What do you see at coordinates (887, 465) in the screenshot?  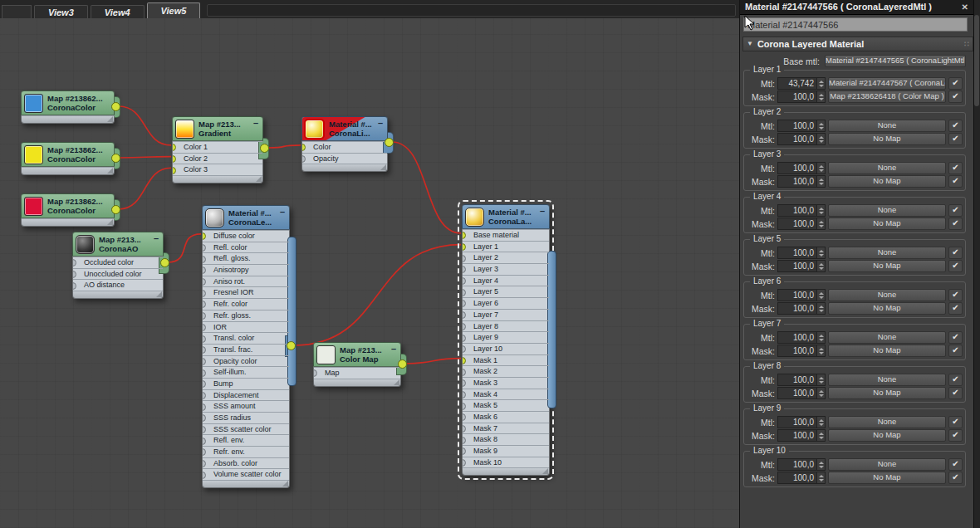 I see `layer10-mtl-slot-button: None` at bounding box center [887, 465].